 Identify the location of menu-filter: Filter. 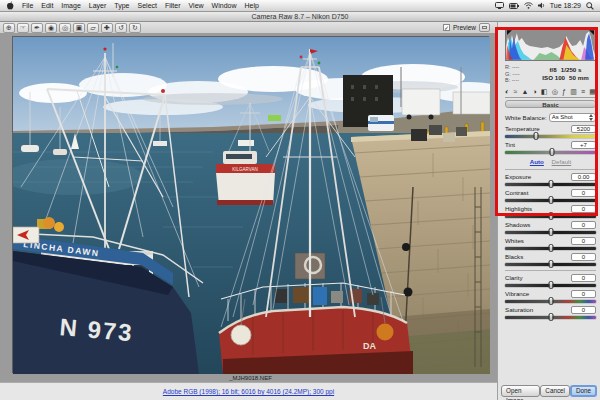
(173, 6).